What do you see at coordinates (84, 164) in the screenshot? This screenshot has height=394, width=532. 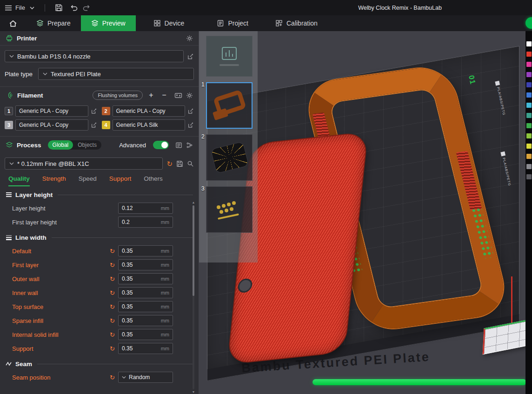 I see `process-preset-select: * 0.12mm Fine @BBL X1C` at bounding box center [84, 164].